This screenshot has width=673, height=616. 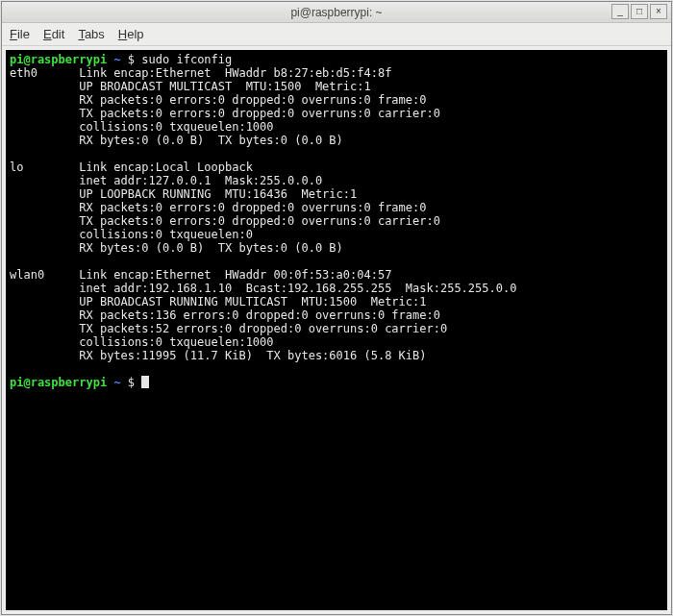 What do you see at coordinates (336, 86) in the screenshot?
I see `output-line: UP BROADCAST MULTICAST MTU:1500 Metric:1` at bounding box center [336, 86].